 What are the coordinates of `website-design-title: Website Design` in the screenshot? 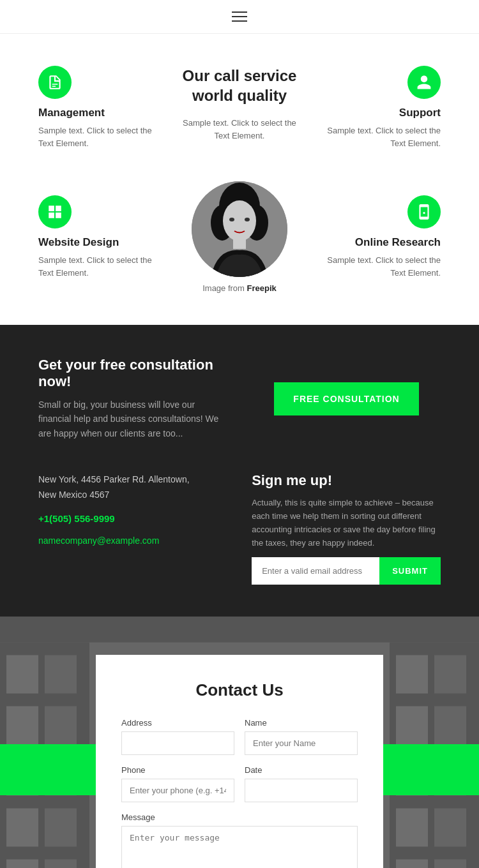 It's located at (101, 243).